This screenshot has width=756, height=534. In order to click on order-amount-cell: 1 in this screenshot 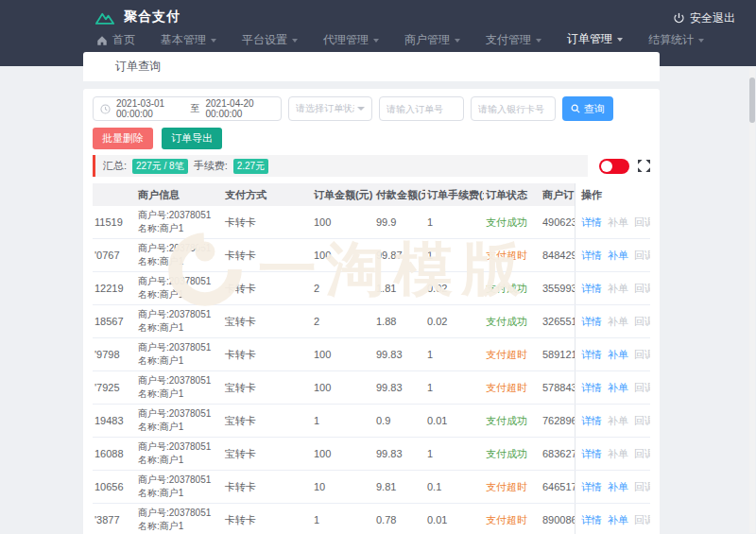, I will do `click(343, 421)`.